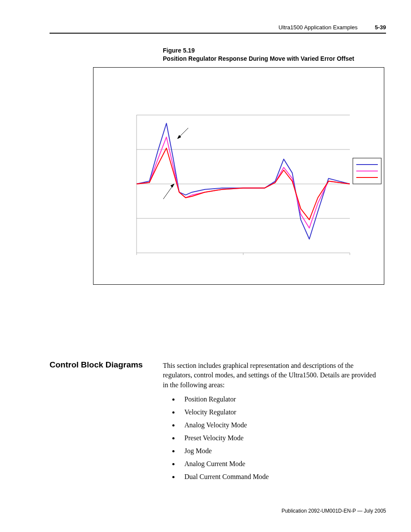 The image size is (411, 532). What do you see at coordinates (285, 399) in the screenshot?
I see `list-item: Position Regulator` at bounding box center [285, 399].